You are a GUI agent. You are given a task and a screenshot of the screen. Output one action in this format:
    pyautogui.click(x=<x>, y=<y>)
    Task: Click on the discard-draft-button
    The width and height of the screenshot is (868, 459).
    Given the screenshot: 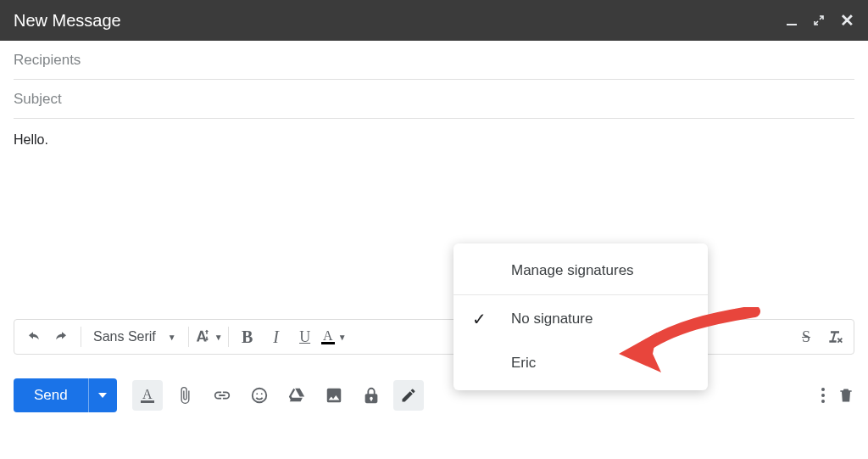 What is the action you would take?
    pyautogui.click(x=846, y=395)
    